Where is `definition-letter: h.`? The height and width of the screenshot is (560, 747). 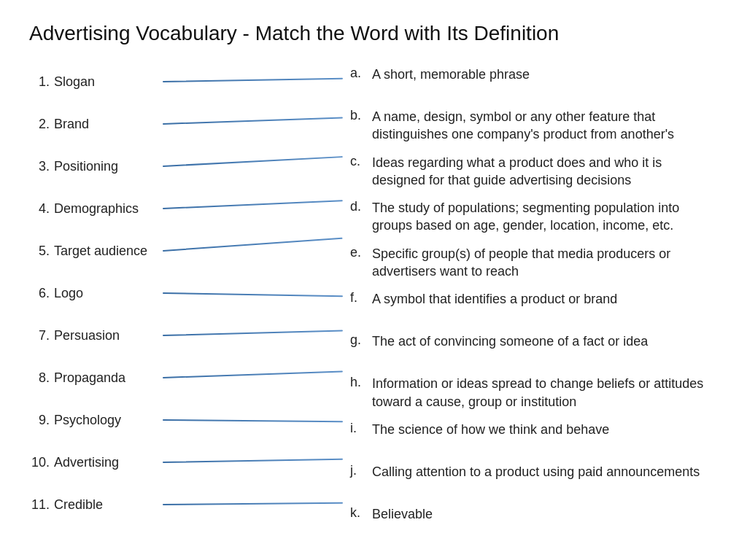
definition-letter: h. is located at coordinates (361, 382).